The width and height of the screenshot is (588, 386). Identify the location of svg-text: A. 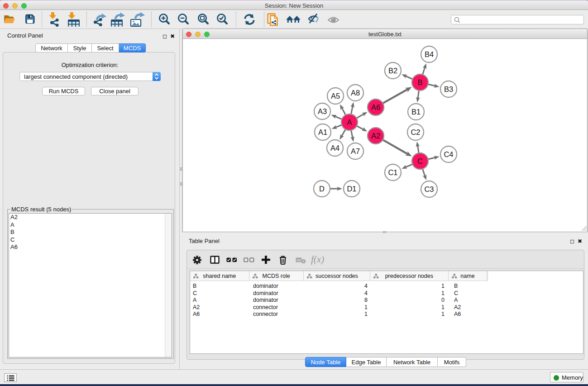
(349, 122).